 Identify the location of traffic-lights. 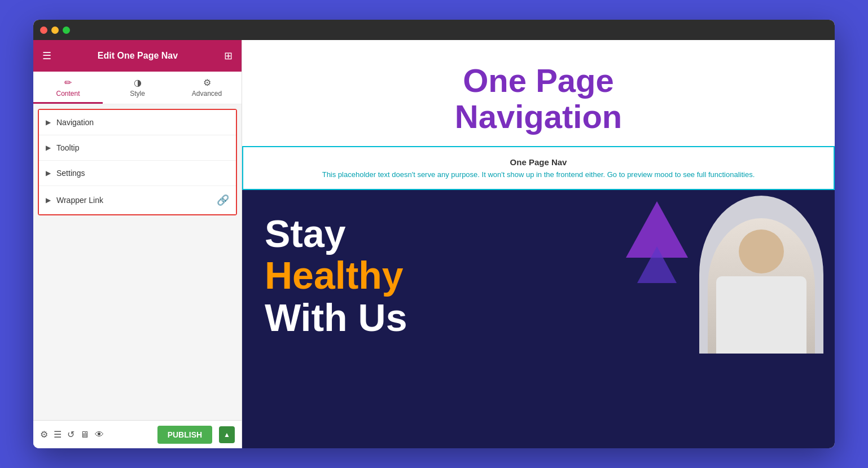
(55, 30).